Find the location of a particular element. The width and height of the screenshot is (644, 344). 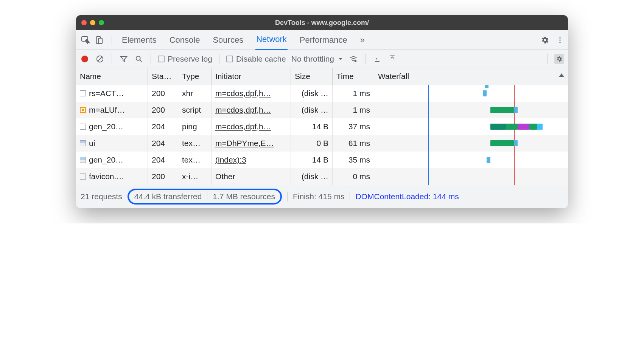

status-bar: 21 requests 44.4 kB transferred 1.7 MB r… is located at coordinates (322, 197).